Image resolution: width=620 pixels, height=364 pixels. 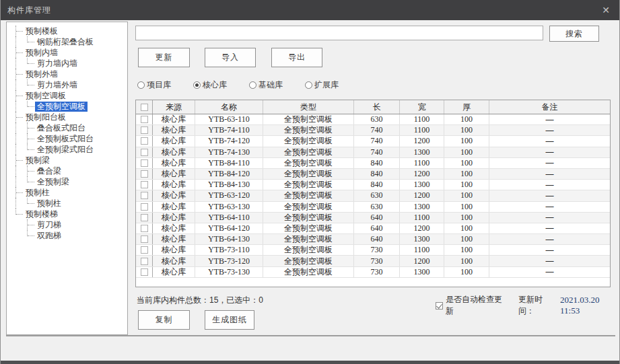 I want to click on tree-row: 预制柱, so click(x=70, y=203).